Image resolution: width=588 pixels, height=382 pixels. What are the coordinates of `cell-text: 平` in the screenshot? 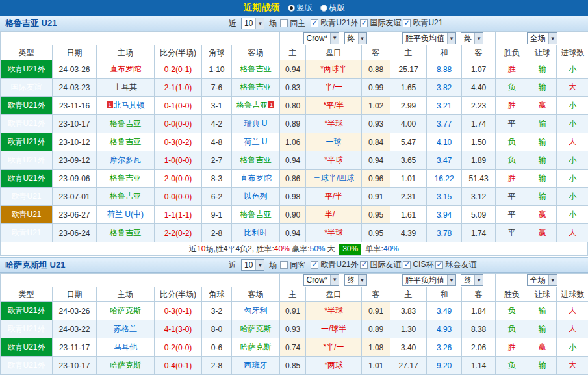 It's located at (512, 123).